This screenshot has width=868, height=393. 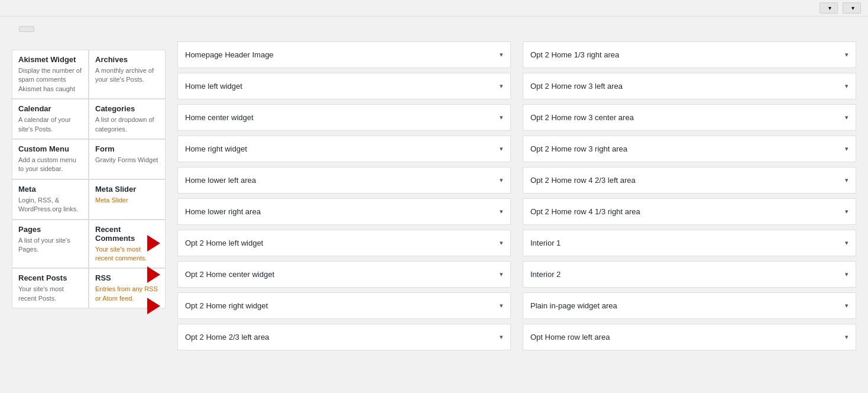 What do you see at coordinates (344, 337) in the screenshot?
I see `area-row: Opt 2 Home 2/3 left area▾` at bounding box center [344, 337].